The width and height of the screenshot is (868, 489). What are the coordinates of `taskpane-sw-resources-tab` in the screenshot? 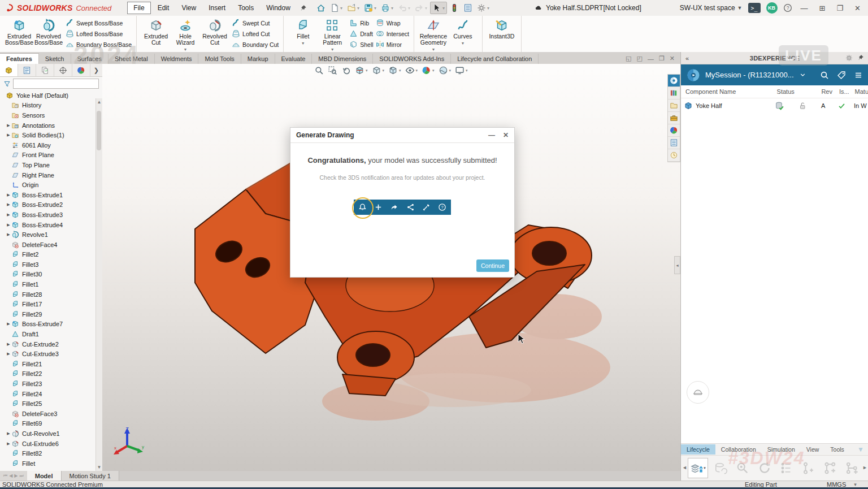 It's located at (674, 155).